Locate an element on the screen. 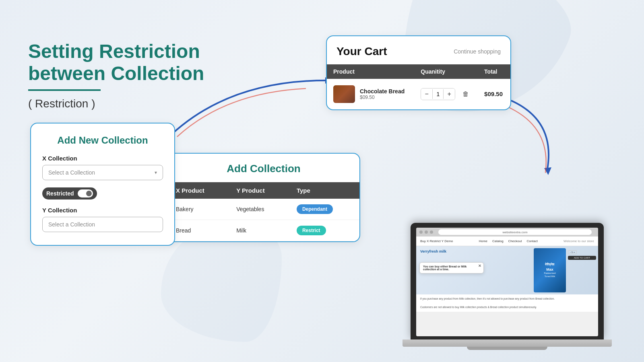  laptop-hero: Verryfresh milk ✕ You can buy either Bre… is located at coordinates (507, 270).